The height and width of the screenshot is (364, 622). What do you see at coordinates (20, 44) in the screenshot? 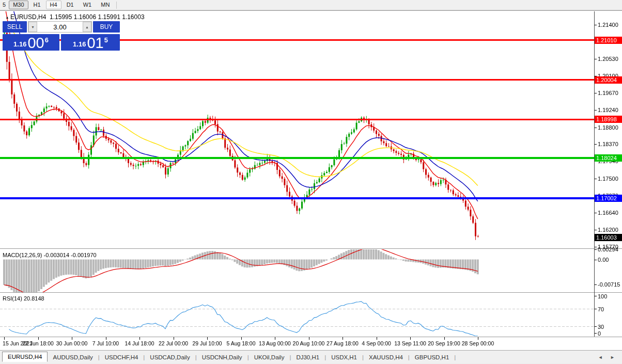
I see `bid-prefix: 1.16` at bounding box center [20, 44].